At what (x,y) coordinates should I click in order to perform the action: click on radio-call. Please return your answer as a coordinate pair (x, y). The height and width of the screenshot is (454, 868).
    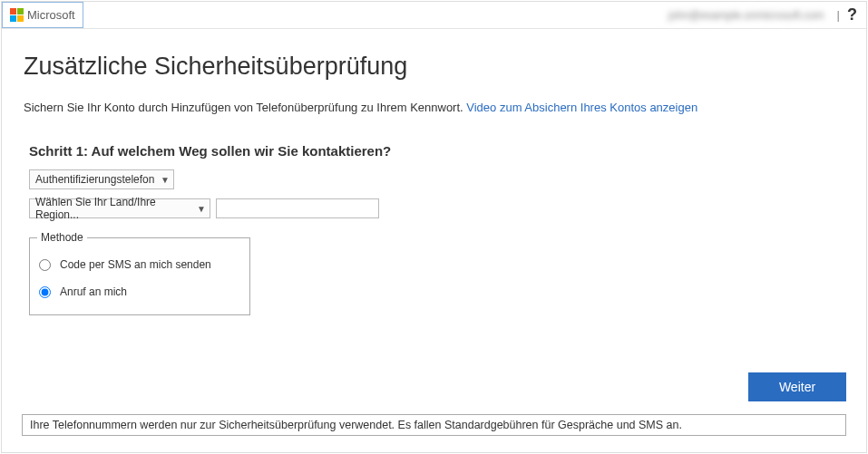
    Looking at the image, I should click on (45, 292).